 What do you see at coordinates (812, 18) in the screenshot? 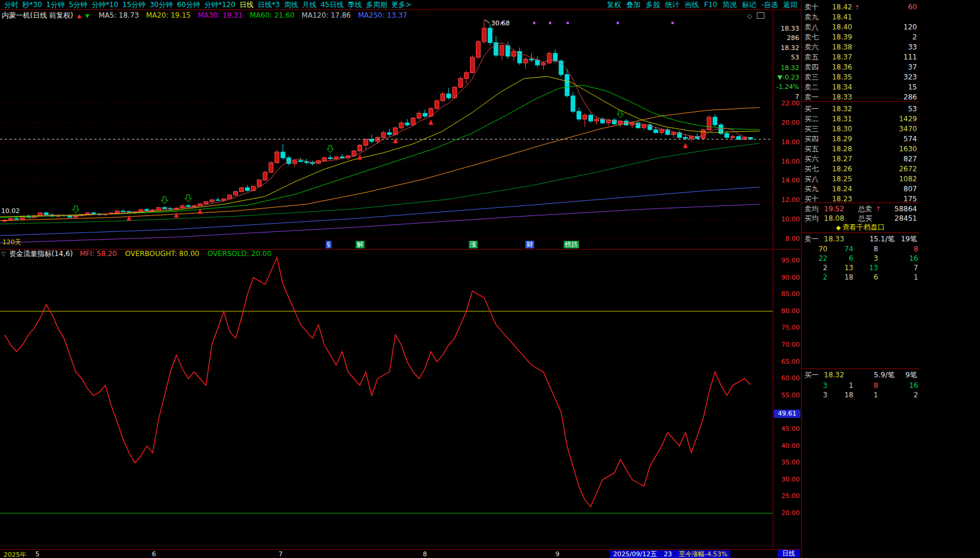
I see `queue-label: 卖九` at bounding box center [812, 18].